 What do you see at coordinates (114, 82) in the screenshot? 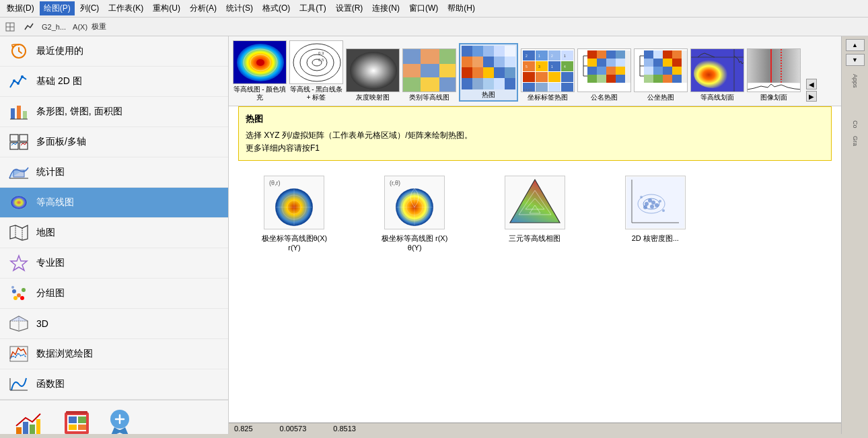
I see `sidebar-item-basic2d: 基础 2D 图` at bounding box center [114, 82].